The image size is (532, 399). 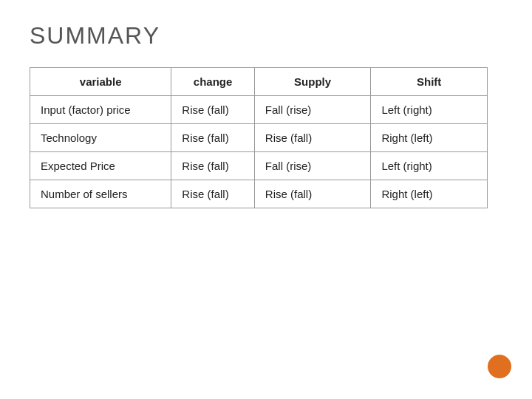 I want to click on cell-supply-0: Fall (rise), so click(x=313, y=110).